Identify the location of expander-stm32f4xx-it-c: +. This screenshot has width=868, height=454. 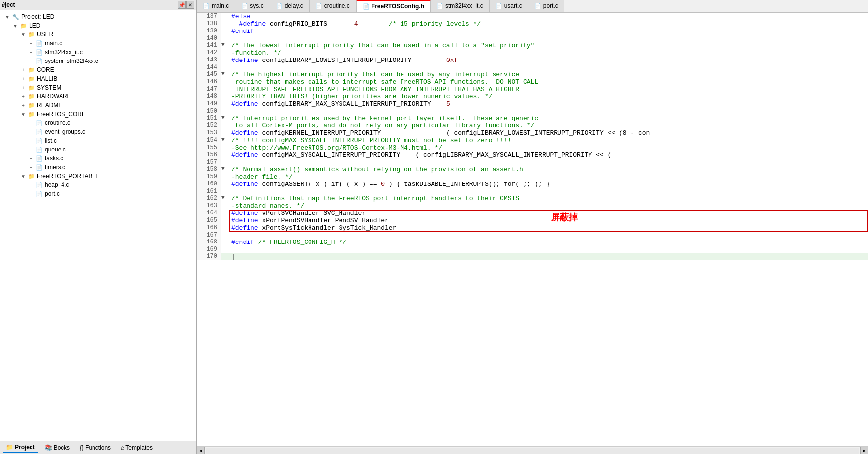
(31, 52).